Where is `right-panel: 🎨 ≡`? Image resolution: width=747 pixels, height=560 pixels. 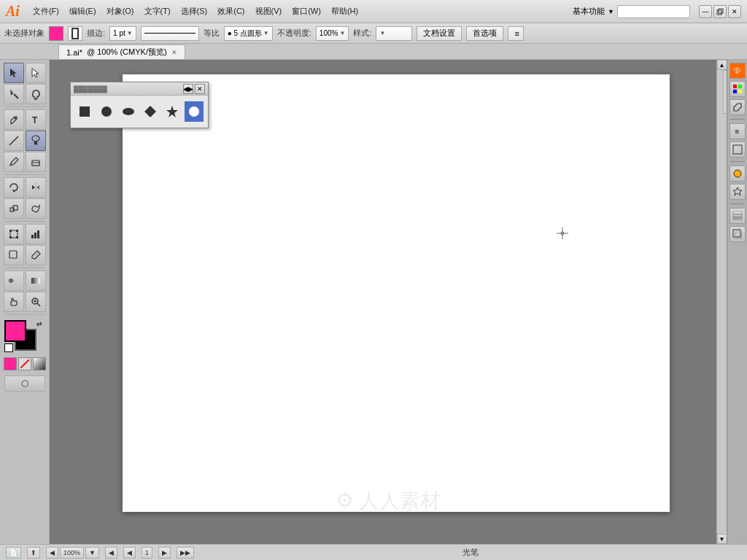 right-panel: 🎨 ≡ is located at coordinates (737, 302).